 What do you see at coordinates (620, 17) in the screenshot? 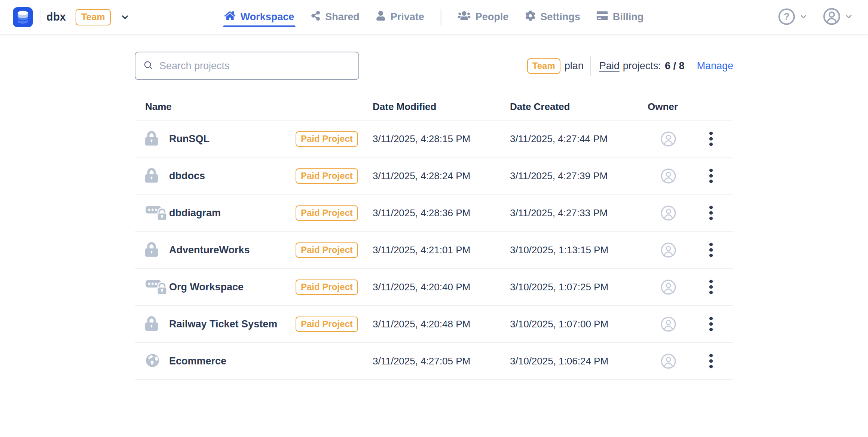
I see `tab-billing: Billing` at bounding box center [620, 17].